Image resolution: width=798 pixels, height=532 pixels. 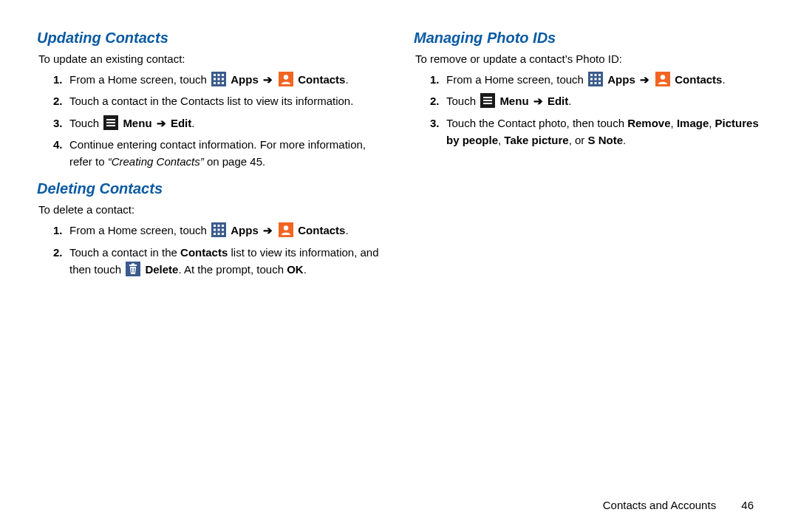 What do you see at coordinates (219, 154) in the screenshot?
I see `list-item: Continue entering contact information. F…` at bounding box center [219, 154].